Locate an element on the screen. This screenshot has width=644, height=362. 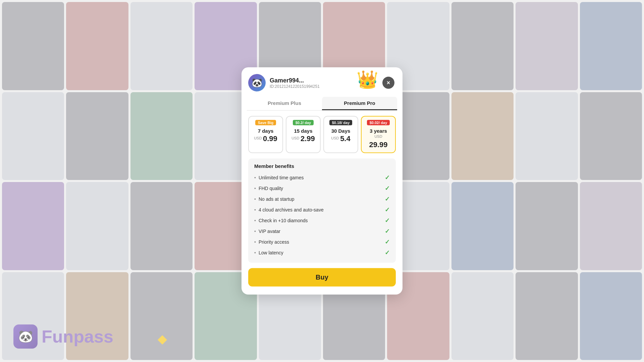
benefit-low-latency: • Low latency ✓ is located at coordinates (322, 253).